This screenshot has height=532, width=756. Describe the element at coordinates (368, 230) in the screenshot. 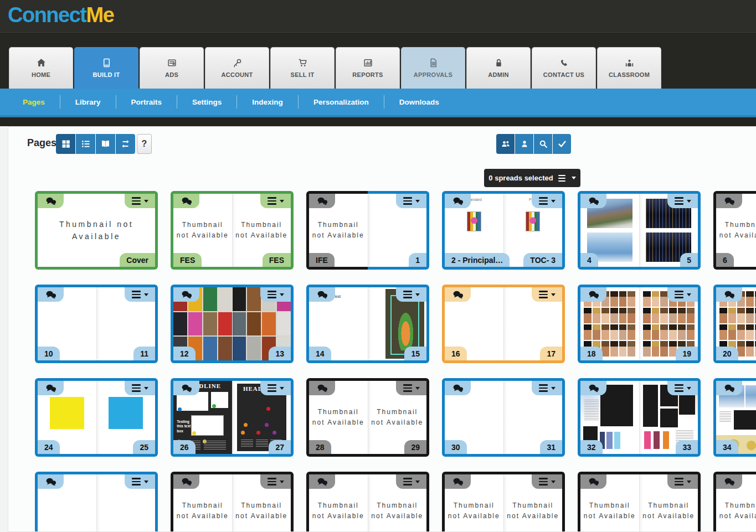

I see `spread-card: Thumbnail not AvailableIFE1` at that location.